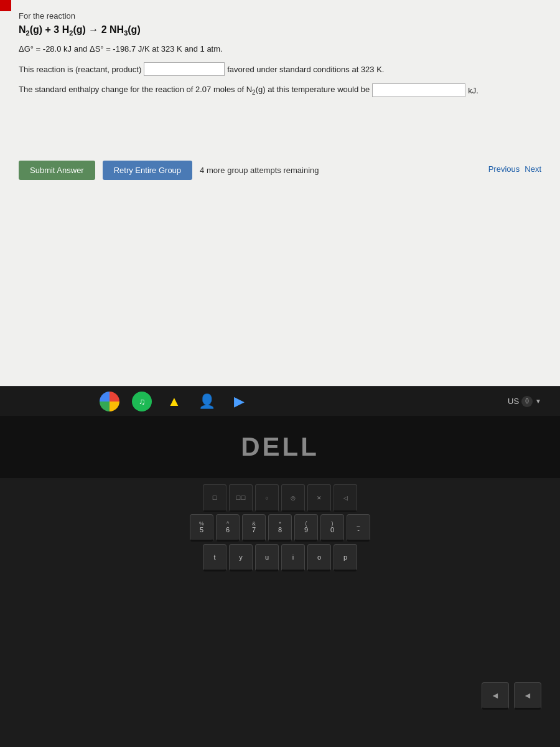  Describe the element at coordinates (345, 498) in the screenshot. I see `key-brightness-up: ◁` at that location.